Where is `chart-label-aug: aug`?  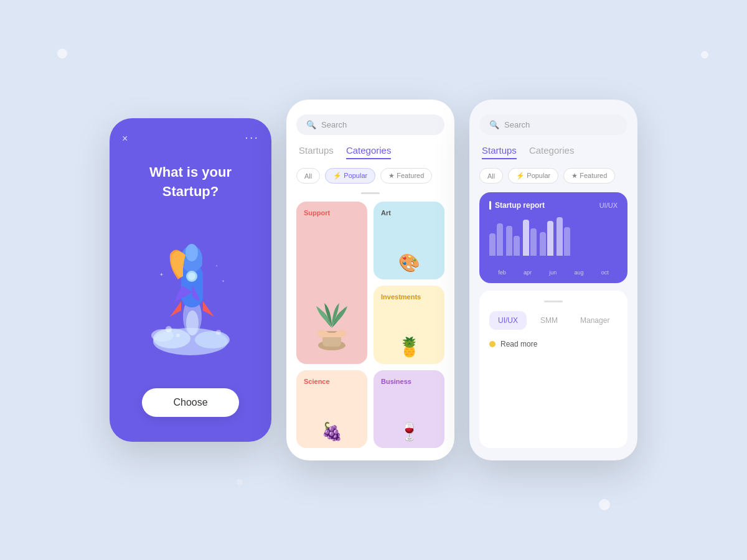 chart-label-aug: aug is located at coordinates (579, 273).